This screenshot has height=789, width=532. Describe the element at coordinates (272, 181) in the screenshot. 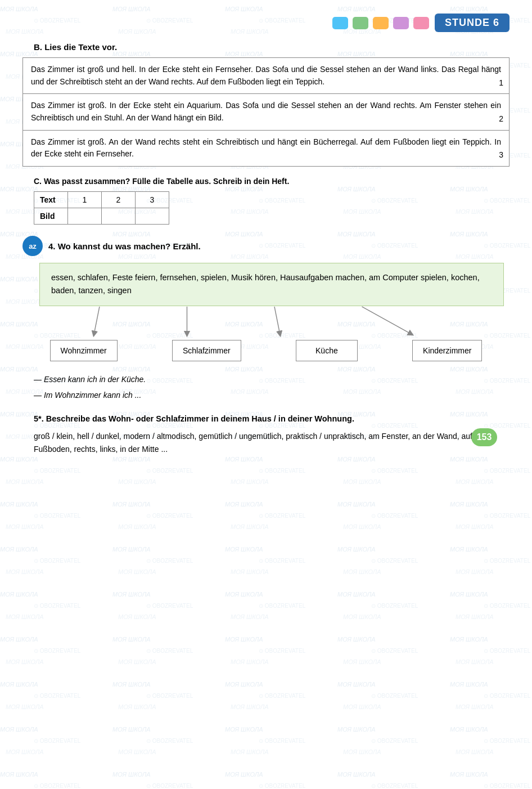

I see `section-c-title: C. Was passt zusammen? Fülle die Tabelle…` at that location.